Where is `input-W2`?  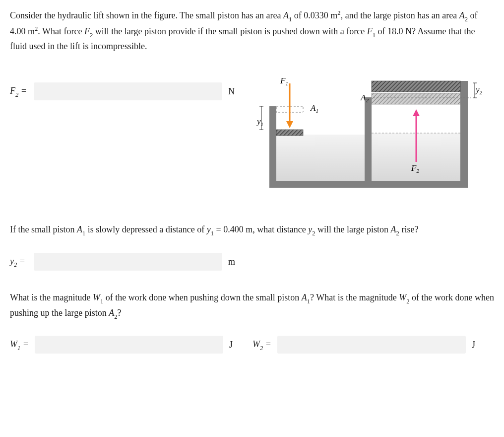 input-W2 is located at coordinates (372, 345).